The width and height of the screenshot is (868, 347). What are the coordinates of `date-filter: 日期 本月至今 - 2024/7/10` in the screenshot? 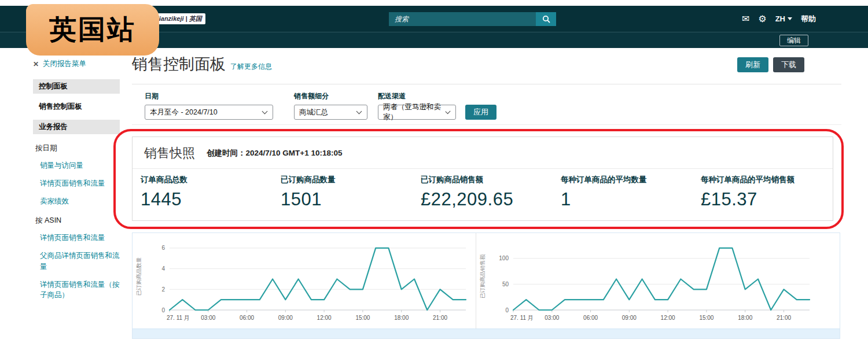 It's located at (219, 105).